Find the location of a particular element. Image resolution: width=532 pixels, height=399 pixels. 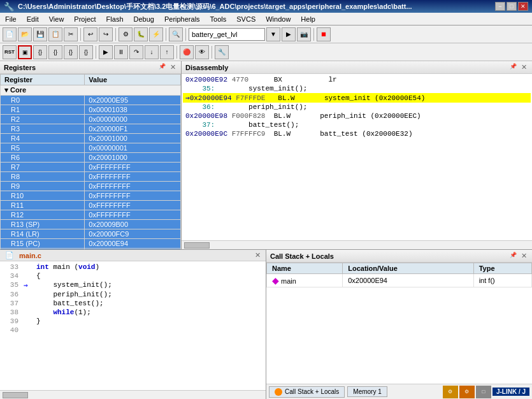

reg-row: R90xFFFFFFFF is located at coordinates (90, 186).